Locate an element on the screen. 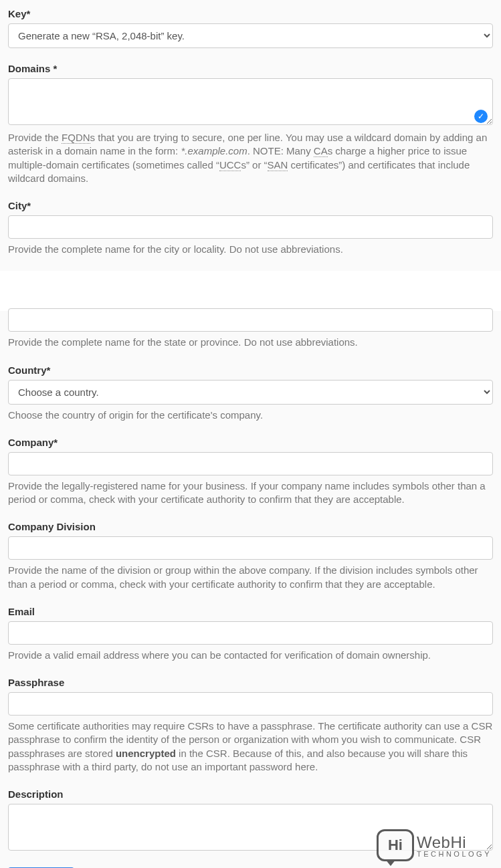 This screenshot has width=501, height=868. domains-help: Provide the FQDNs that you are trying to… is located at coordinates (250, 158).